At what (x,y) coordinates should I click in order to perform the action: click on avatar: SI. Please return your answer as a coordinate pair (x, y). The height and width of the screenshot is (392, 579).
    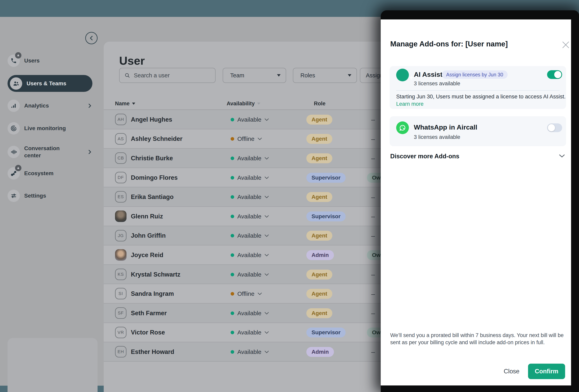
    Looking at the image, I should click on (121, 294).